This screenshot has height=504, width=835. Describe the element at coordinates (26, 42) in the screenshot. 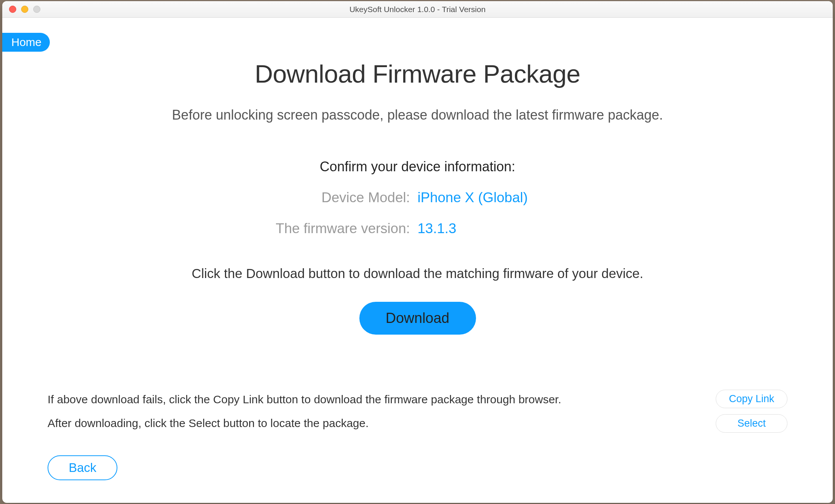

I see `home-button: Home` at that location.